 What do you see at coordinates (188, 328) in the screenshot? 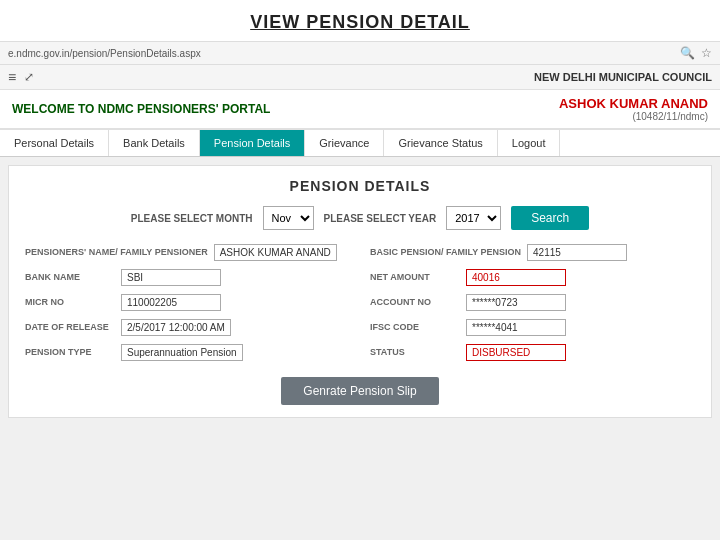
I see `field-row-left-3: DATE OF RELEASE2/5/2017 12:00:00 AM` at bounding box center [188, 328].